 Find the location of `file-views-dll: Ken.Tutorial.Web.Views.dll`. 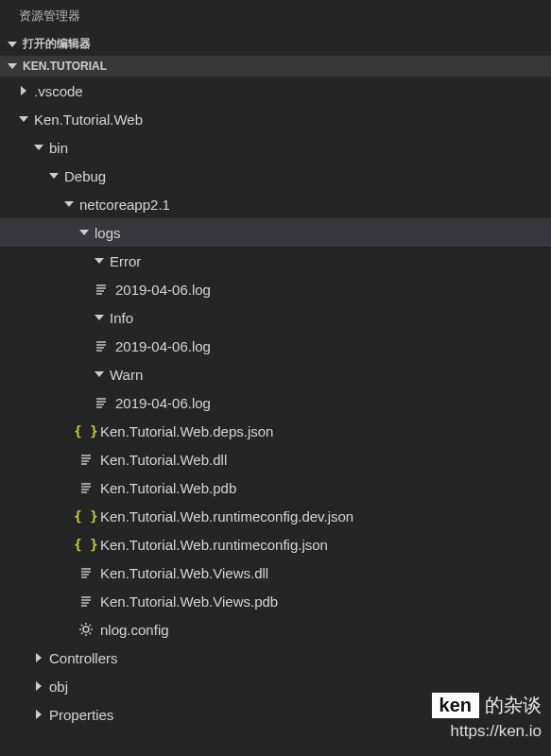

file-views-dll: Ken.Tutorial.Web.Views.dll is located at coordinates (276, 573).